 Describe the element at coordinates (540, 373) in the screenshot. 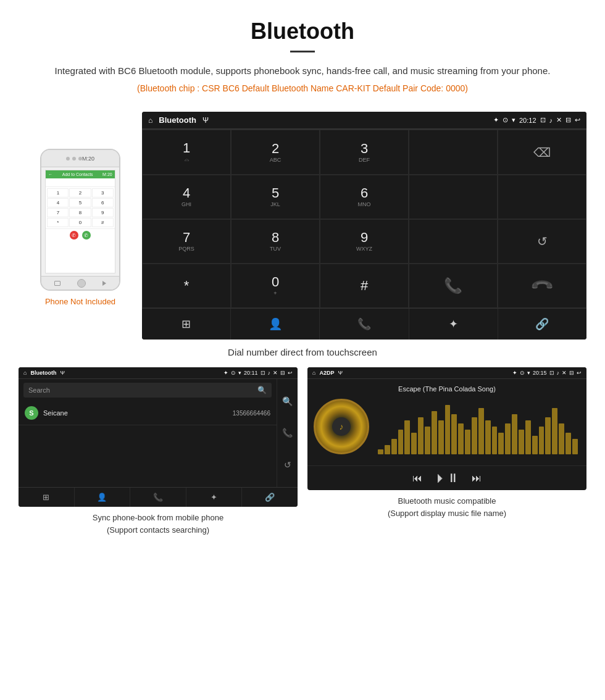

I see `ms-time: 20:15` at that location.